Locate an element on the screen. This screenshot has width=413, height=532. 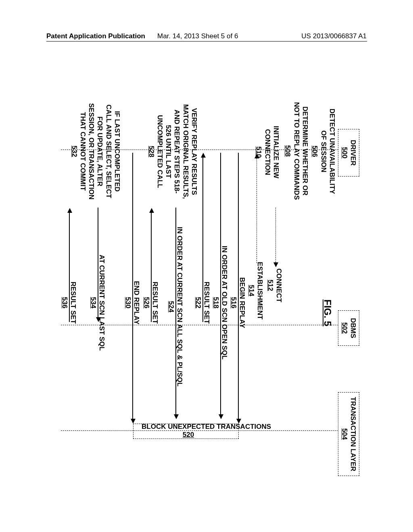
driver-box: DRIVER 500 is located at coordinates (349, 153).